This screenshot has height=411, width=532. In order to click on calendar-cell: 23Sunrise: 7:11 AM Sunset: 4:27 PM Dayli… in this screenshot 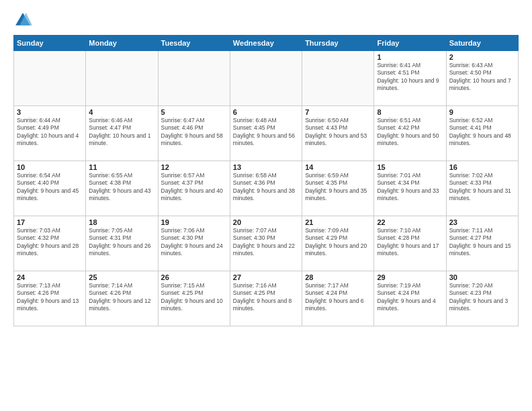, I will do `click(482, 244)`.